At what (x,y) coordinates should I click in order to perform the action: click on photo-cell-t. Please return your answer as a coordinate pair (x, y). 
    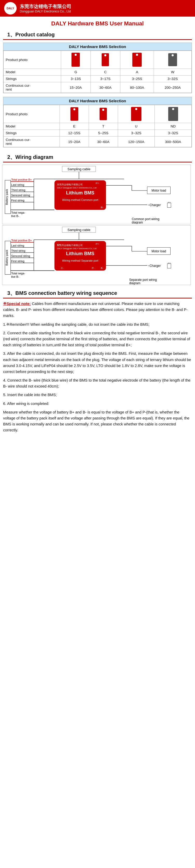
    Looking at the image, I should click on (103, 114).